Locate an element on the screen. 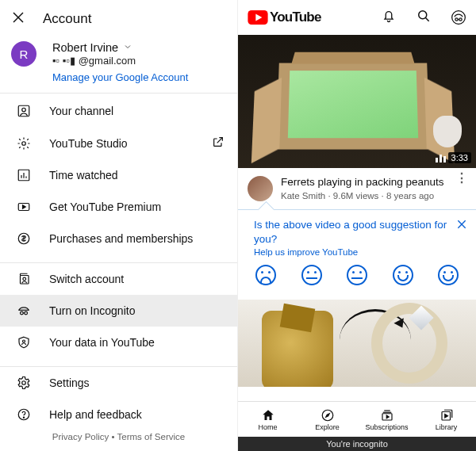  video-title: Ferrets playing in packing peanuts is located at coordinates (363, 182).